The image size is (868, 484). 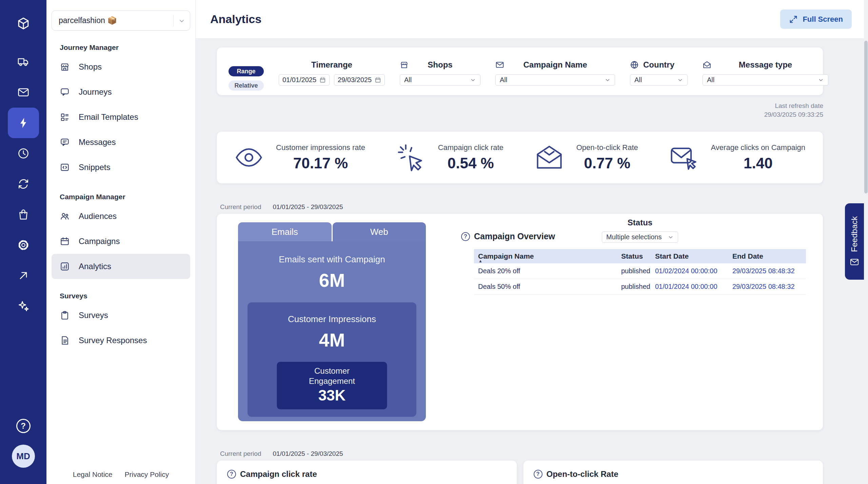 I want to click on campaign-name-value: All, so click(x=504, y=80).